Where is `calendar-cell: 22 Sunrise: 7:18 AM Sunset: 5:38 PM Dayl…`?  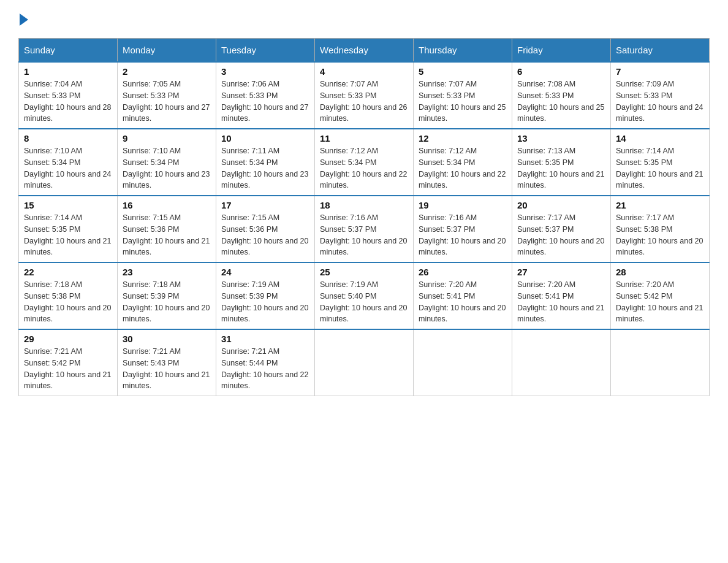 calendar-cell: 22 Sunrise: 7:18 AM Sunset: 5:38 PM Dayl… is located at coordinates (69, 296).